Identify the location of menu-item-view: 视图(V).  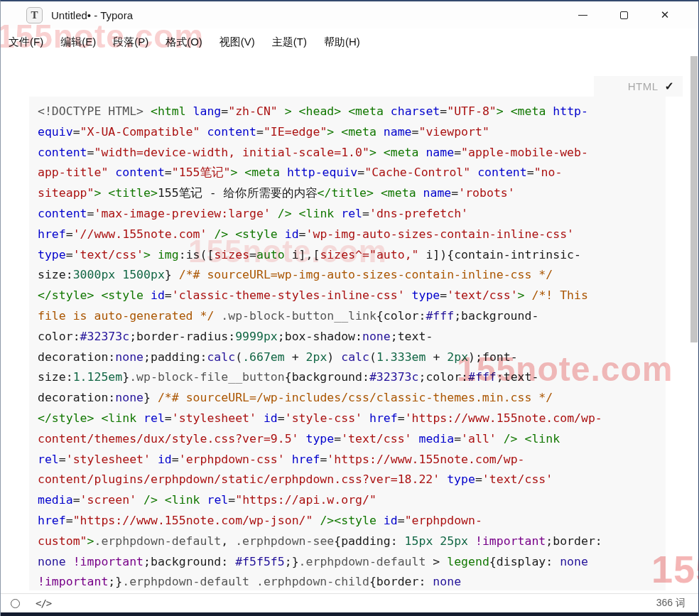
(237, 43).